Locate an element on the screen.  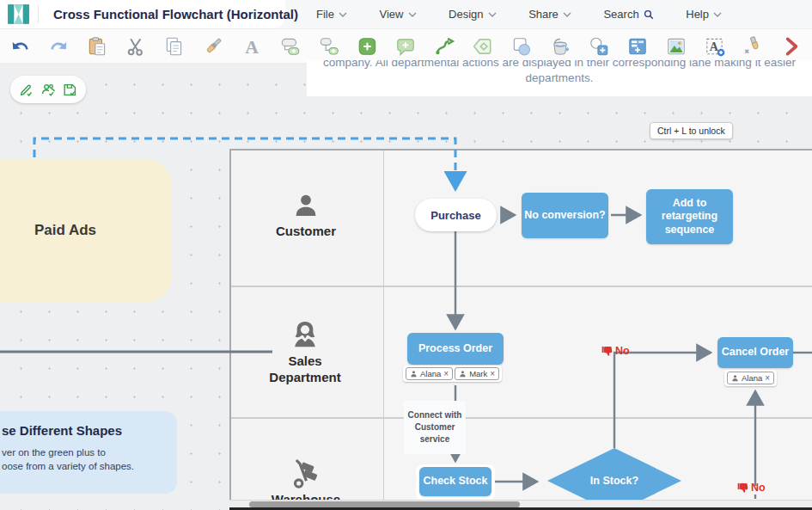
format-painter-icon is located at coordinates (213, 46).